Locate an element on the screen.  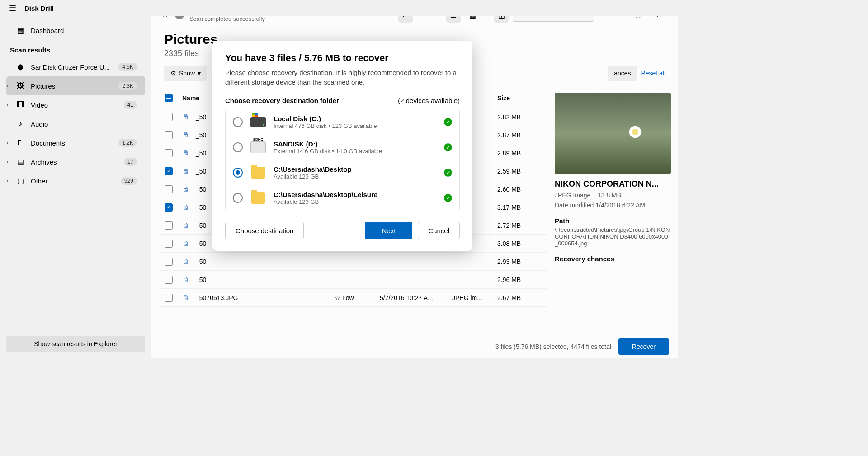
sidebar: ▦ Dashboard Scan results ⬢SanDisk Cruzer… is located at coordinates (76, 187).